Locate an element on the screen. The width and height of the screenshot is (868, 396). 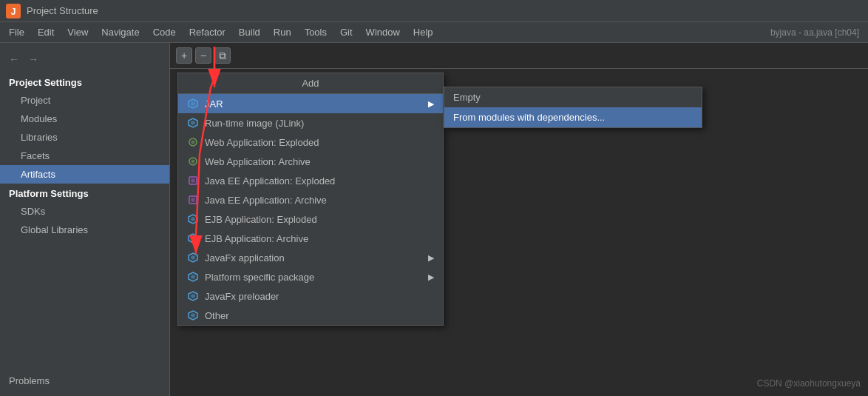
sidebar-item-problems: Problems is located at coordinates (84, 380).